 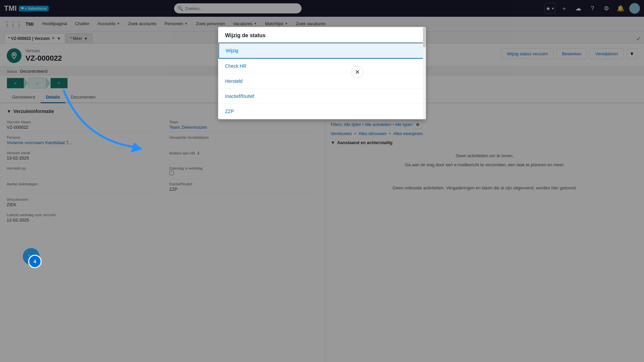 What do you see at coordinates (322, 73) in the screenshot?
I see `modal-dialog: Wijzig de status Wijzig Check HR Herstel…` at bounding box center [322, 73].